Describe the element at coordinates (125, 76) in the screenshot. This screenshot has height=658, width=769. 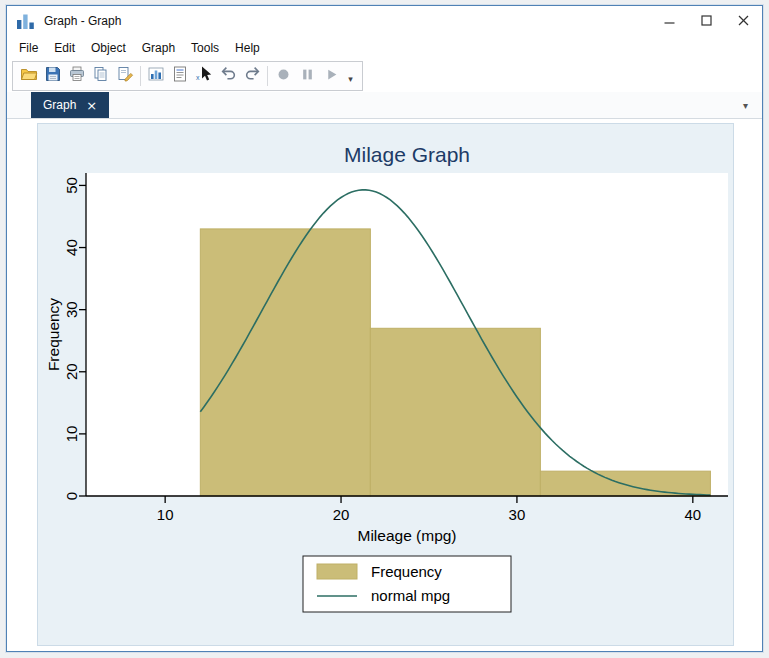
I see `rename-button` at that location.